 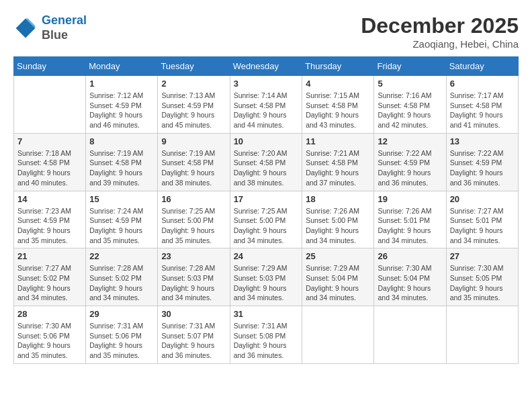 What do you see at coordinates (50, 199) in the screenshot?
I see `day-number: 14` at bounding box center [50, 199].